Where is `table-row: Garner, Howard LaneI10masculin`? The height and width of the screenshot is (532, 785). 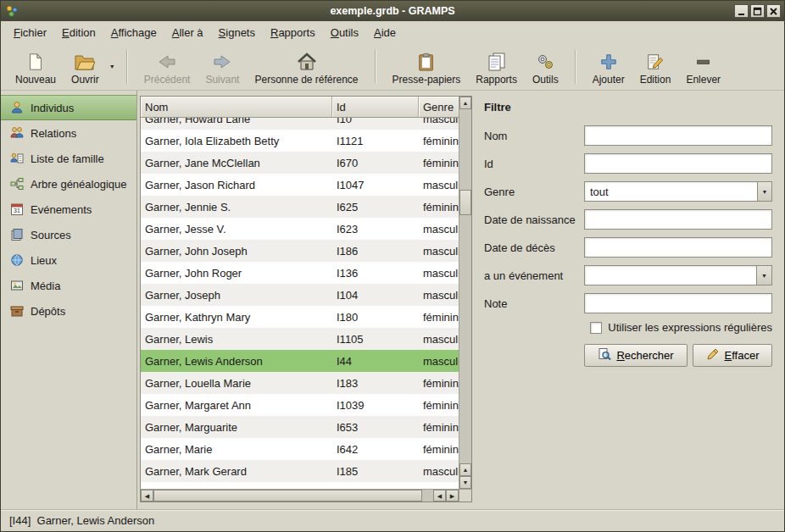 table-row: Garner, Howard LaneI10masculin is located at coordinates (300, 124).